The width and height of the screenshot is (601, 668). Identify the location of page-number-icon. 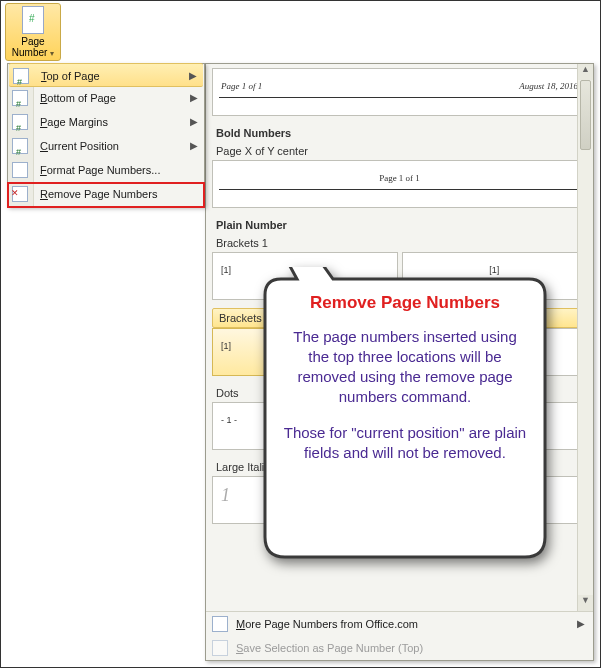
(33, 20).